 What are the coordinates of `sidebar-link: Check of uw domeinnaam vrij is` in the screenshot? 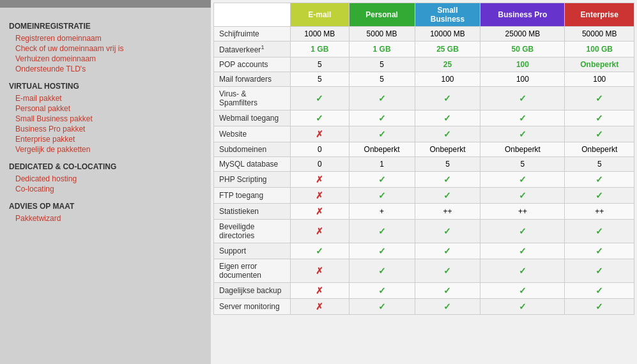 It's located at (105, 49).